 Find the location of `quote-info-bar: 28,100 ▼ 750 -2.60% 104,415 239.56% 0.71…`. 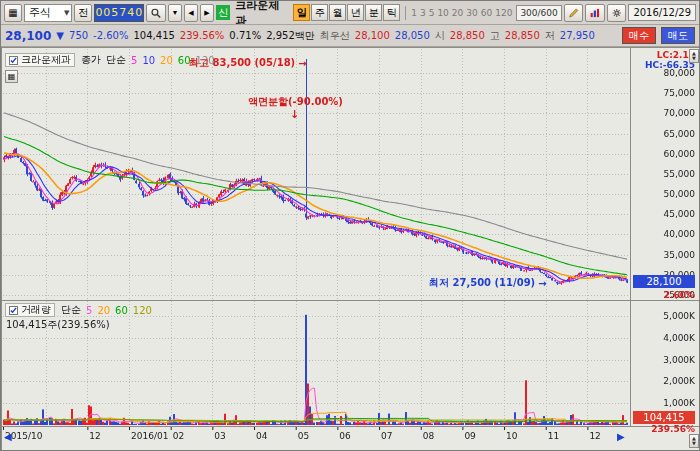

quote-info-bar: 28,100 ▼ 750 -2.60% 104,415 239.56% 0.71… is located at coordinates (350, 36).